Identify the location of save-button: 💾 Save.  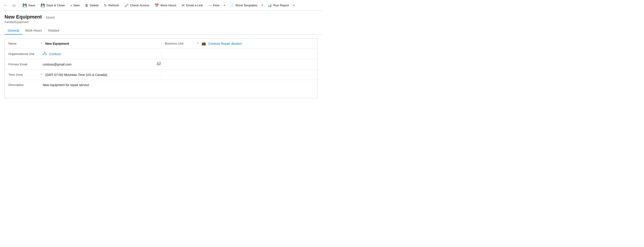
(29, 6).